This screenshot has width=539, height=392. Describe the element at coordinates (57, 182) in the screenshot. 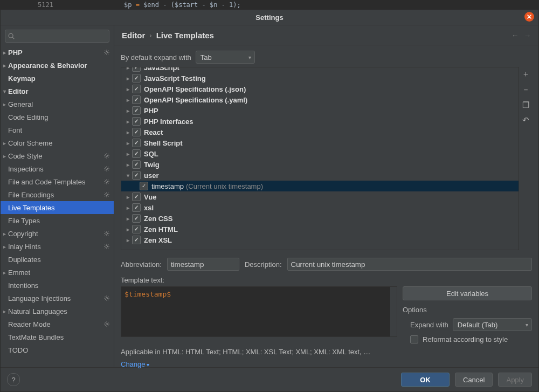

I see `sidebar-item: File and Code Templates` at that location.